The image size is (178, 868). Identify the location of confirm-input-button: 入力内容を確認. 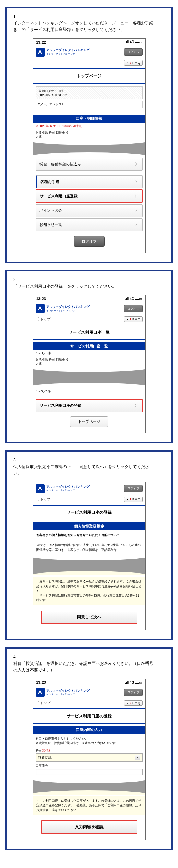
(89, 827).